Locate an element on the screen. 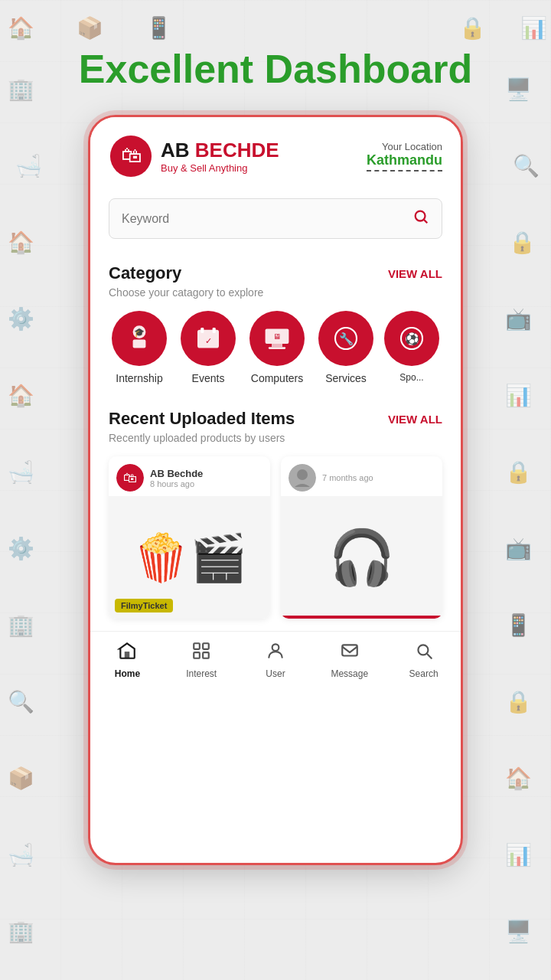 The image size is (551, 980). logo-tagline: Buy & Sell Anything is located at coordinates (220, 168).